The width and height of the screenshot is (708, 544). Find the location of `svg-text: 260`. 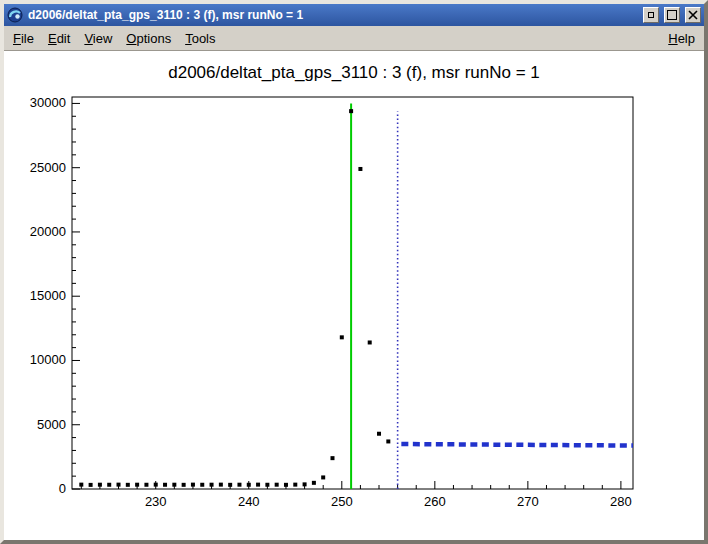

svg-text: 260 is located at coordinates (435, 502).